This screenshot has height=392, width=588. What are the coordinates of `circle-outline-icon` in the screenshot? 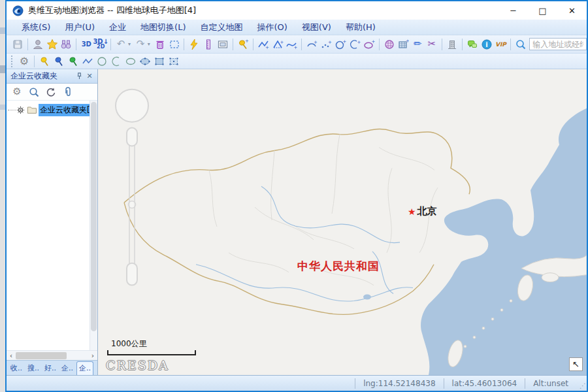 It's located at (102, 61).